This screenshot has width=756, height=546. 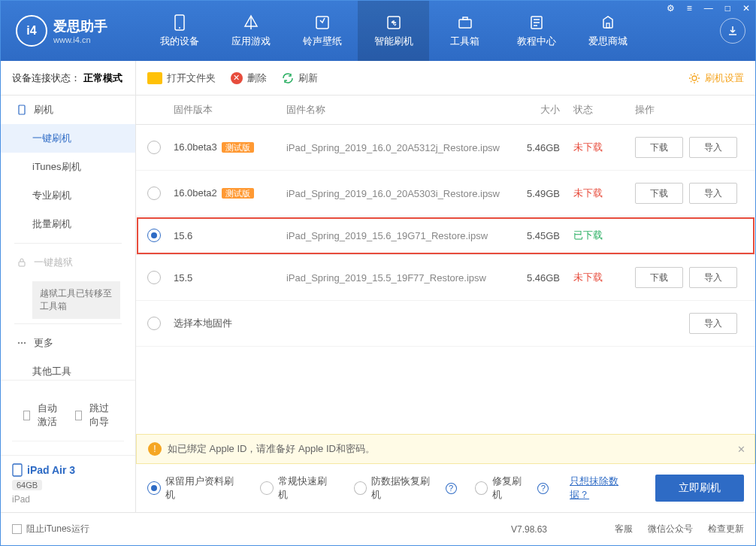 I want to click on nav-tab-3: 智能刷机, so click(x=394, y=31).